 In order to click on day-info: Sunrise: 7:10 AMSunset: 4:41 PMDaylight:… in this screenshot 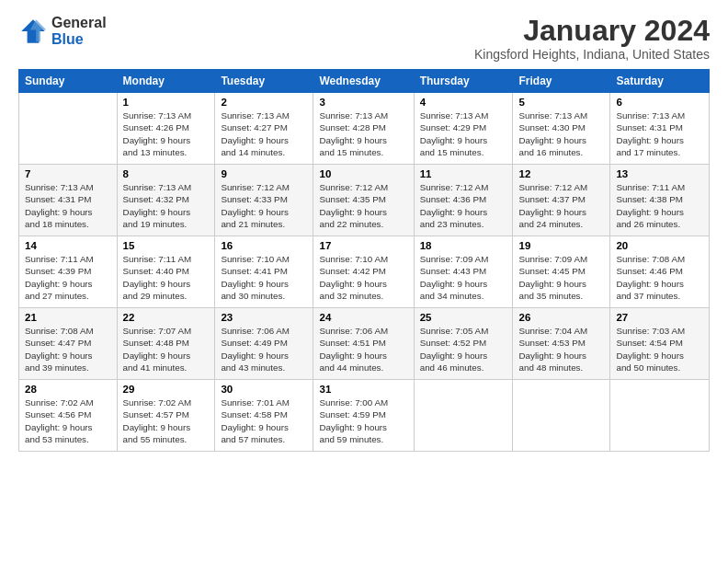, I will do `click(264, 278)`.